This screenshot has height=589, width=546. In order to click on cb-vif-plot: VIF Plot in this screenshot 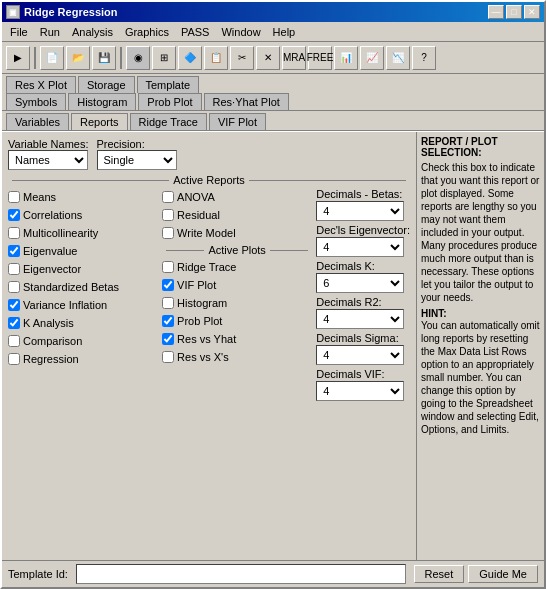, I will do `click(237, 285)`.